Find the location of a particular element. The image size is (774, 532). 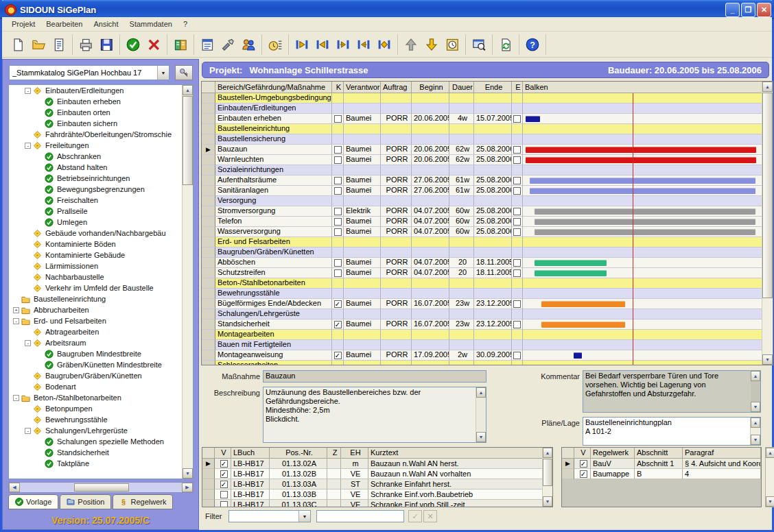

tree-item: -Beton-/Stahlbetonarbeiten is located at coordinates (95, 398).